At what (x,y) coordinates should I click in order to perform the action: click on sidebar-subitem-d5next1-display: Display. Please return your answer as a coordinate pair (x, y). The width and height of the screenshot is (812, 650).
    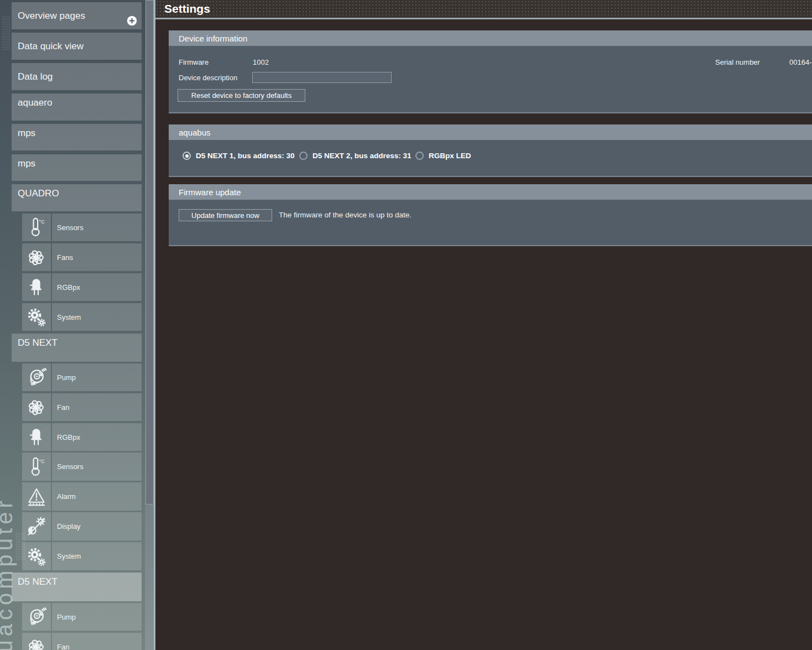
    Looking at the image, I should click on (76, 527).